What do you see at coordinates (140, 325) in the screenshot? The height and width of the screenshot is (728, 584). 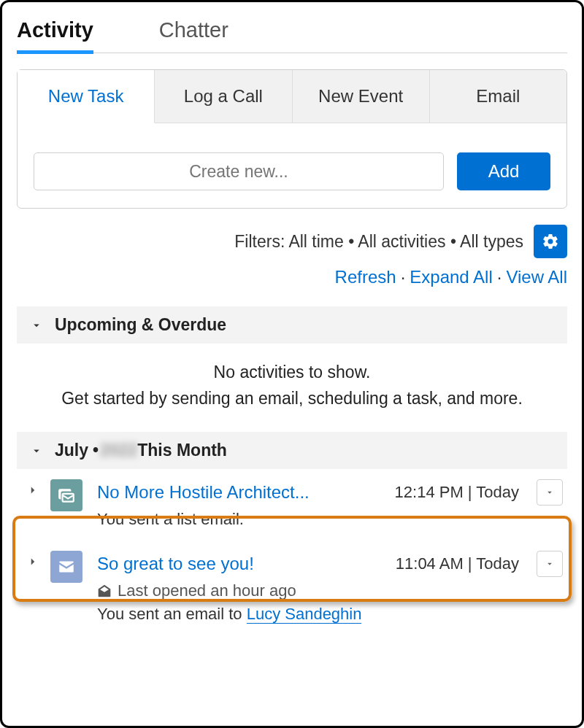 I see `section-upcoming-label: Upcoming & Overdue` at bounding box center [140, 325].